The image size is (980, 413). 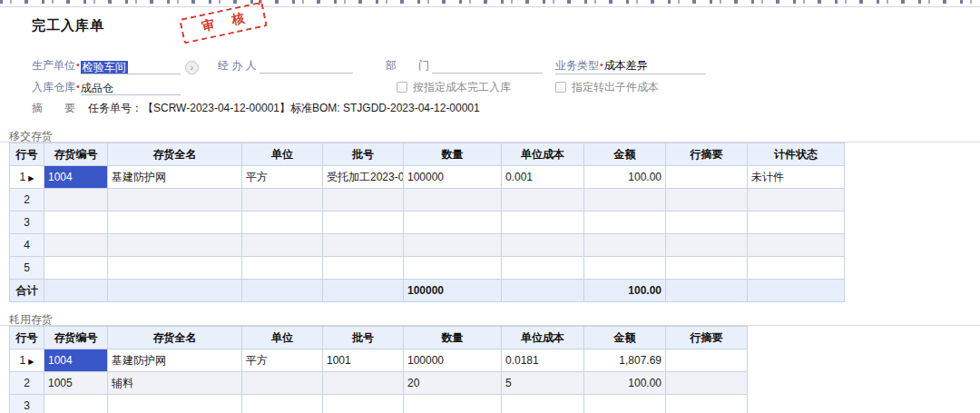 I want to click on name-cell: 辅料, so click(x=175, y=383).